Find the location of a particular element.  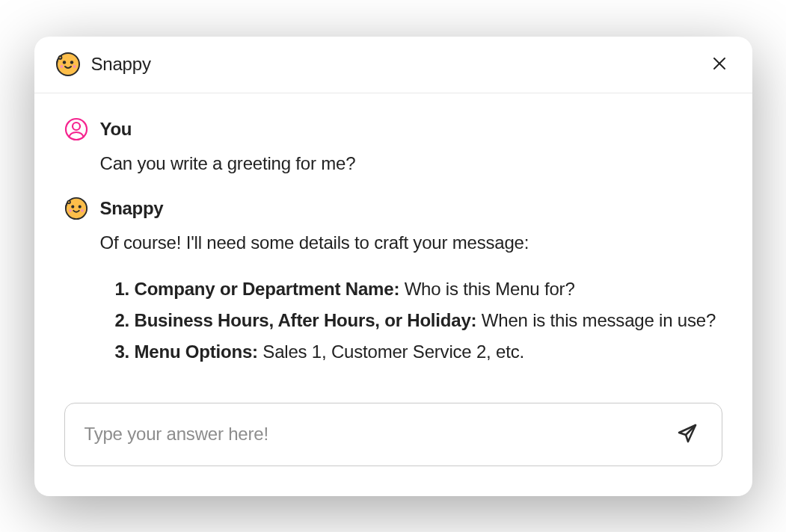

bot-intro-text: Of course! I'll need some details to cra… is located at coordinates (411, 243).